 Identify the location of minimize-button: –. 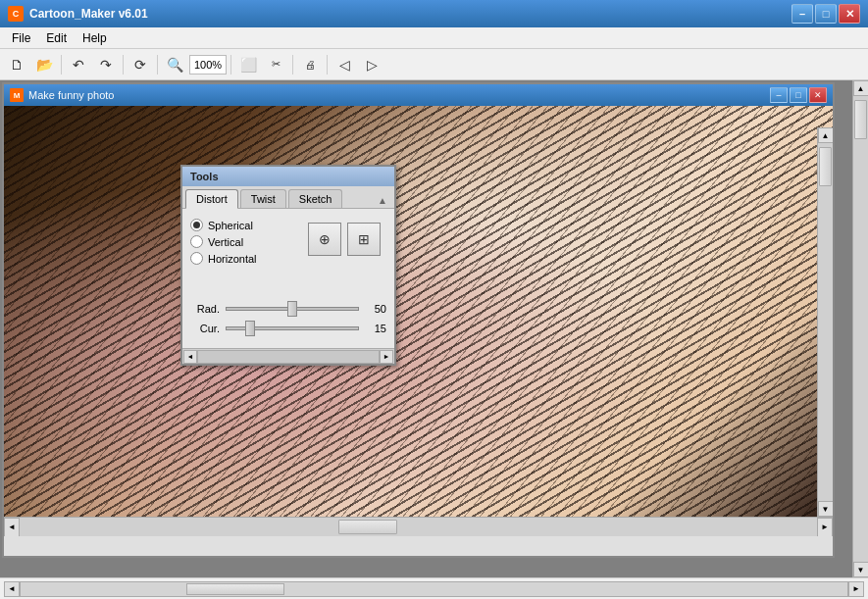
(802, 14).